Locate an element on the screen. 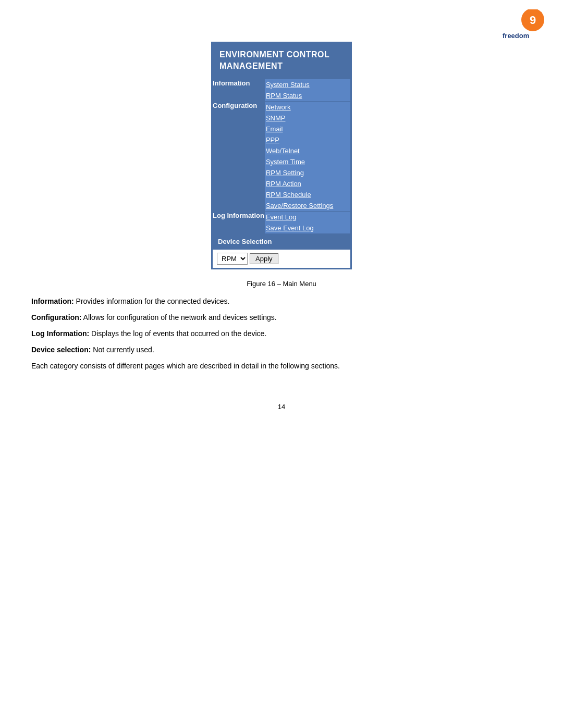 The image size is (563, 728). configuration-links: Network SNMP Email PPP Web/Telnet System… is located at coordinates (308, 156).